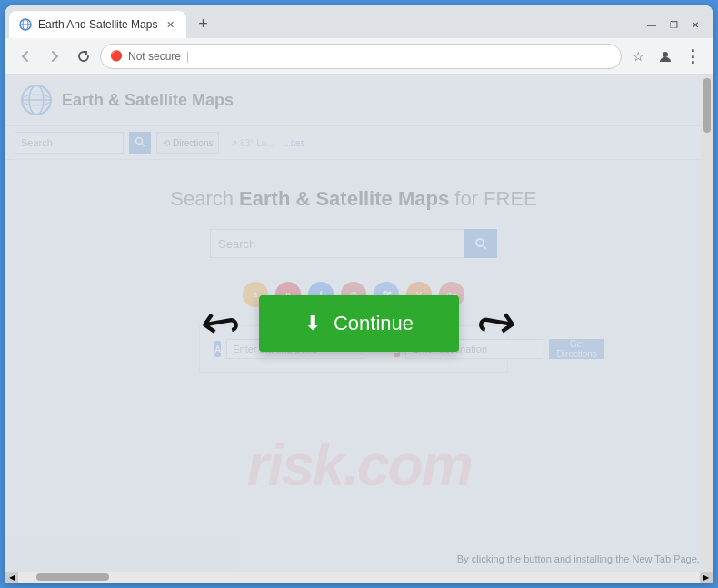  Describe the element at coordinates (55, 56) in the screenshot. I see `forward-button` at that location.